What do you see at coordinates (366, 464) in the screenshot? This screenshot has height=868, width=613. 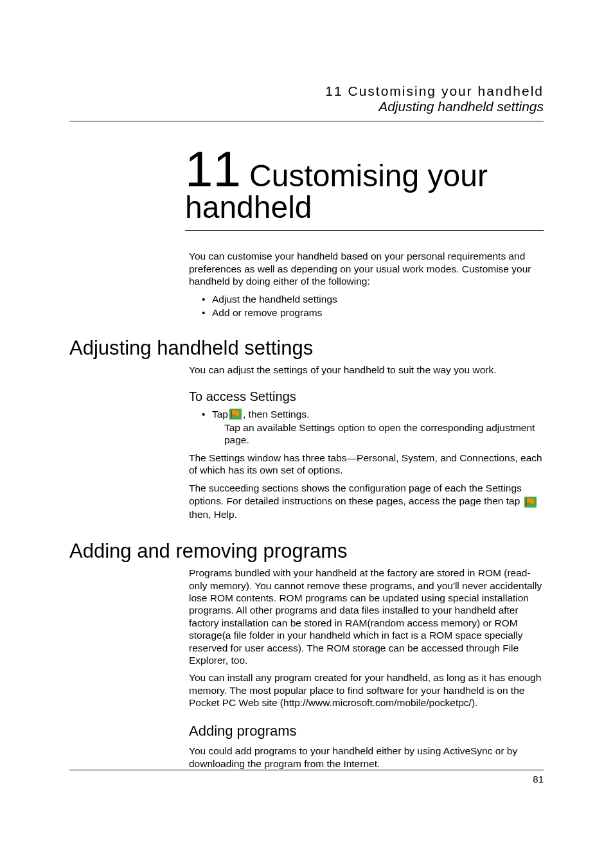 I see `body-text: The Settings window has three tabs—Perso…` at bounding box center [366, 464].